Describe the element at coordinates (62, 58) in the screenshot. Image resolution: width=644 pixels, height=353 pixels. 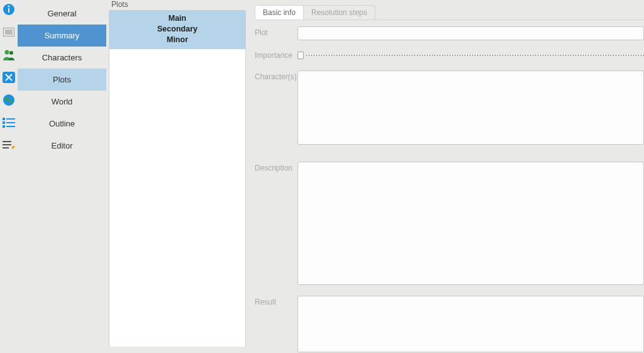
I see `nav-characters: Characters` at that location.